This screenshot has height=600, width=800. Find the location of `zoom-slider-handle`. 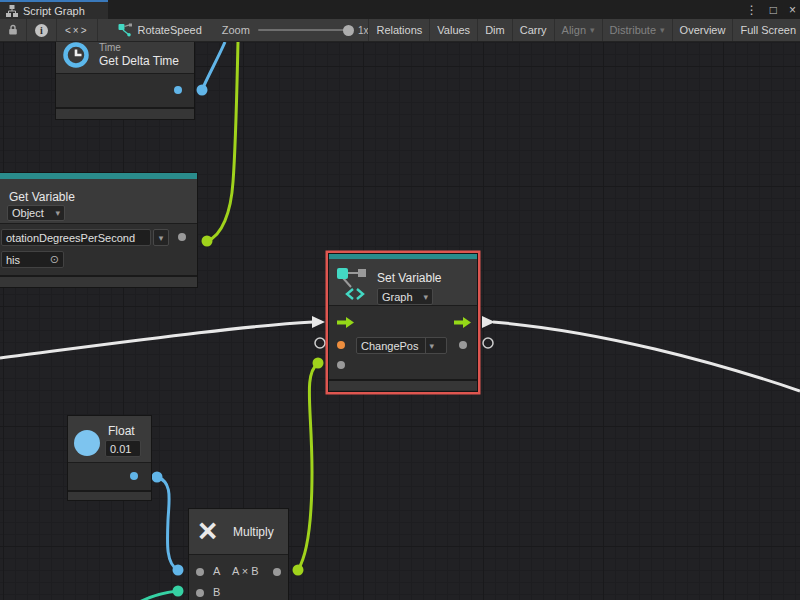

zoom-slider-handle is located at coordinates (348, 30).